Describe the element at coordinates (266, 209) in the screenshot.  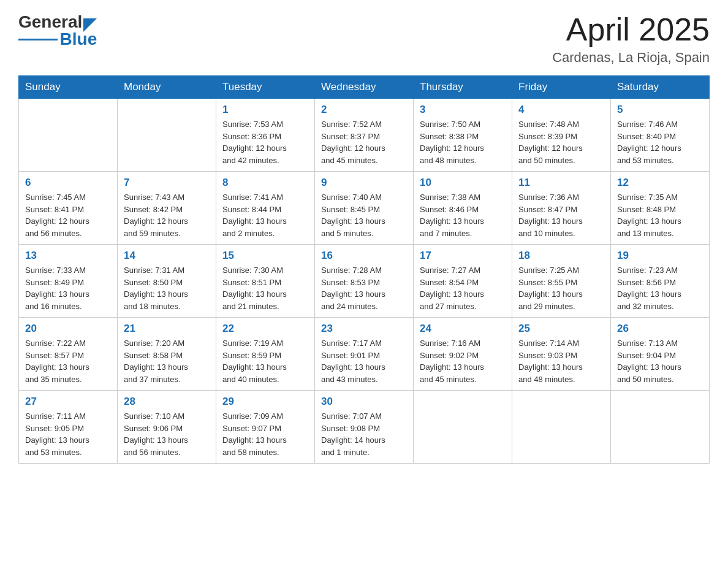
I see `calendar-cell: 8Sunrise: 7:41 AM Sunset: 8:44 PM Daylig…` at that location.